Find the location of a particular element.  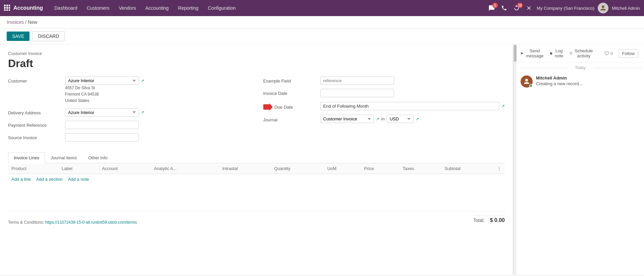

delivery-ext-link: ↗ is located at coordinates (143, 112).